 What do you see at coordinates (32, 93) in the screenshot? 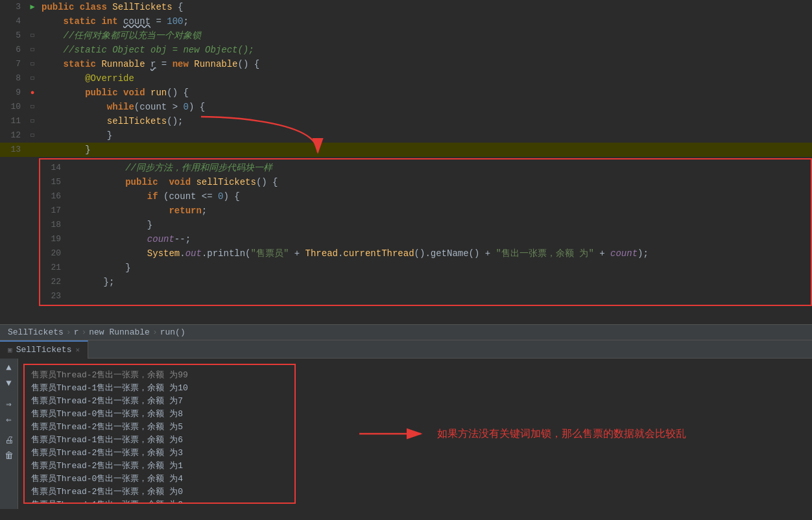
I see `breakpoint-icon: ●` at bounding box center [32, 93].